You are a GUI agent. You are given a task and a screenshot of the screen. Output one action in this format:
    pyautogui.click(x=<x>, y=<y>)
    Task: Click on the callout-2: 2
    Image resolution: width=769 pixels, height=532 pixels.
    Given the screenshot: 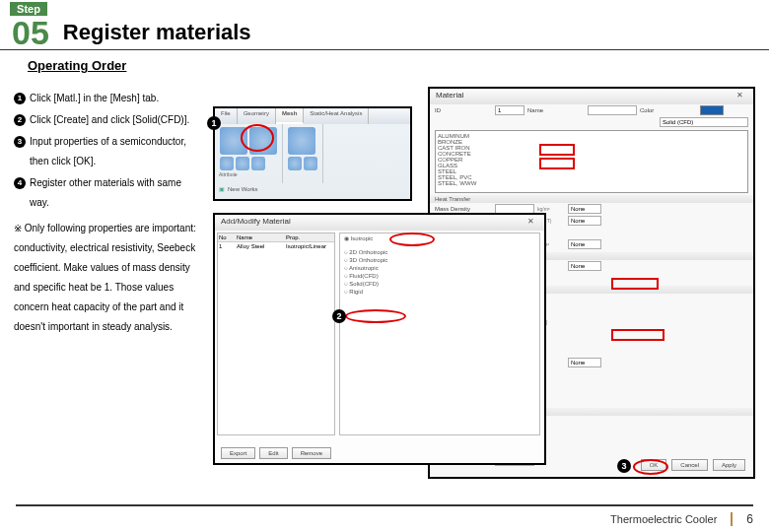 What is the action you would take?
    pyautogui.click(x=339, y=316)
    